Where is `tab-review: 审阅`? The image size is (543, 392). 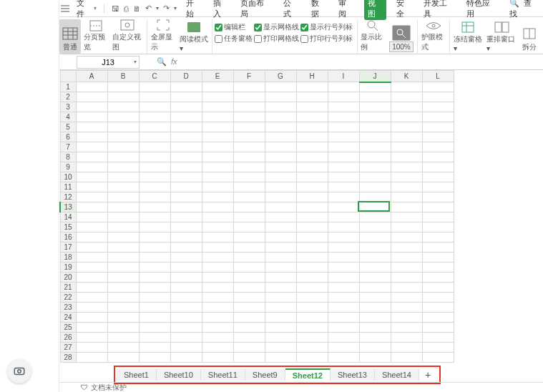 tab-review: 审阅 is located at coordinates (346, 10).